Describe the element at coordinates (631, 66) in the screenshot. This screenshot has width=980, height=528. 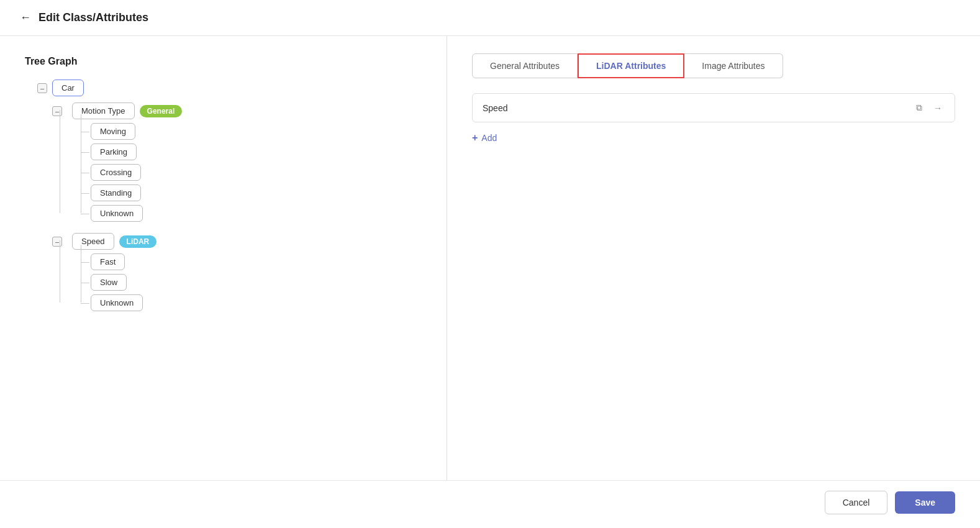
I see `tab-lidar: LiDAR Attributes` at that location.